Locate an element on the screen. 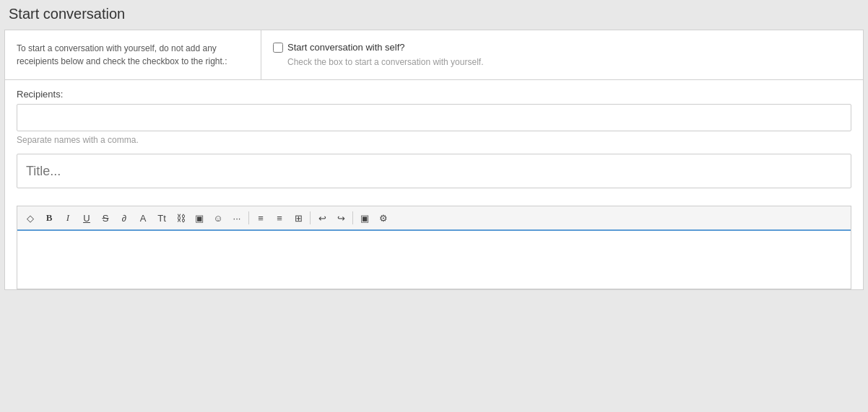 The height and width of the screenshot is (412, 868). align-left-button: ≡ is located at coordinates (261, 218).